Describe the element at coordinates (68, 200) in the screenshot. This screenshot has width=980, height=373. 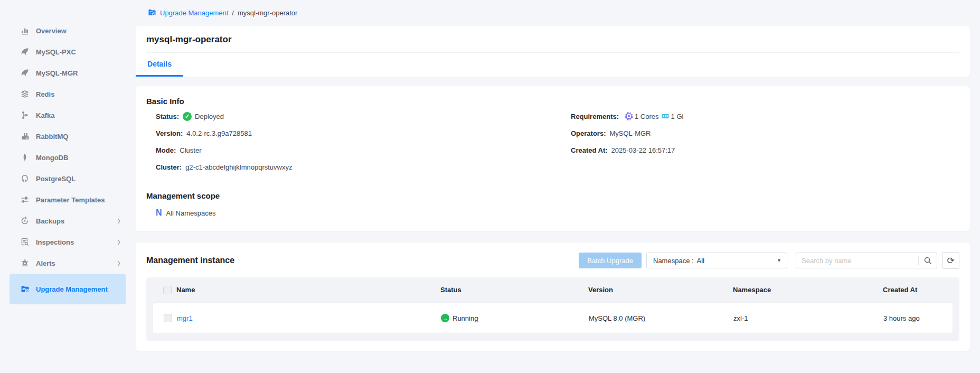
I see `sidebar-item-parameter-templates: Parameter Templates` at that location.